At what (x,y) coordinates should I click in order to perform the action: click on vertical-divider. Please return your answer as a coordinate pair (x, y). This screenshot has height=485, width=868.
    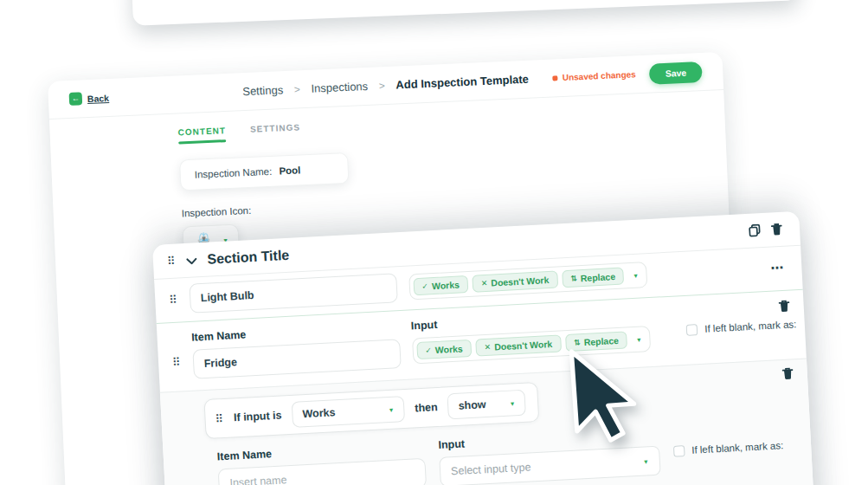
    Looking at the image, I should click on (670, 331).